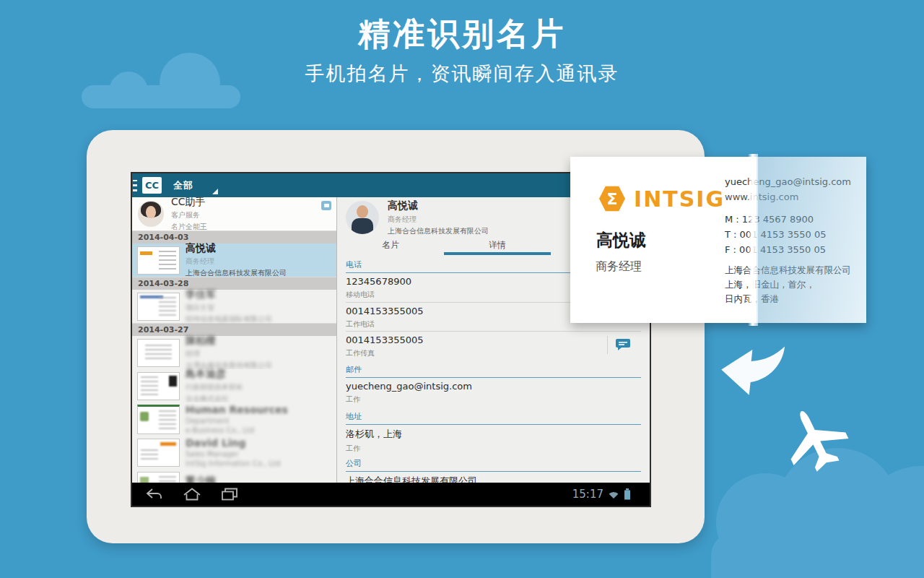 The height and width of the screenshot is (578, 924). What do you see at coordinates (234, 214) in the screenshot?
I see `list-item-assistant: CC助手 客户服务 名片全能王` at bounding box center [234, 214].